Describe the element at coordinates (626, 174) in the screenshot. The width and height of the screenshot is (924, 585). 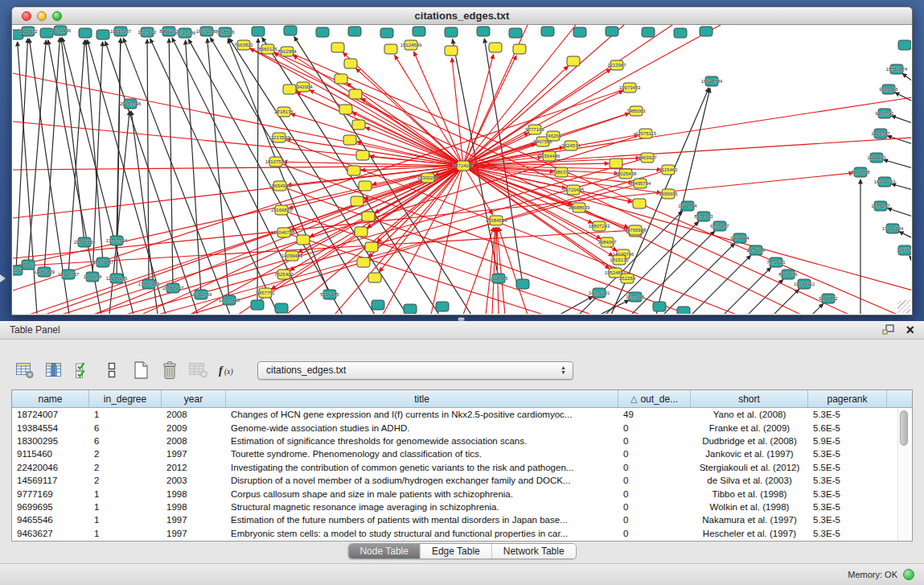
I see `graph-node: 10025438` at that location.